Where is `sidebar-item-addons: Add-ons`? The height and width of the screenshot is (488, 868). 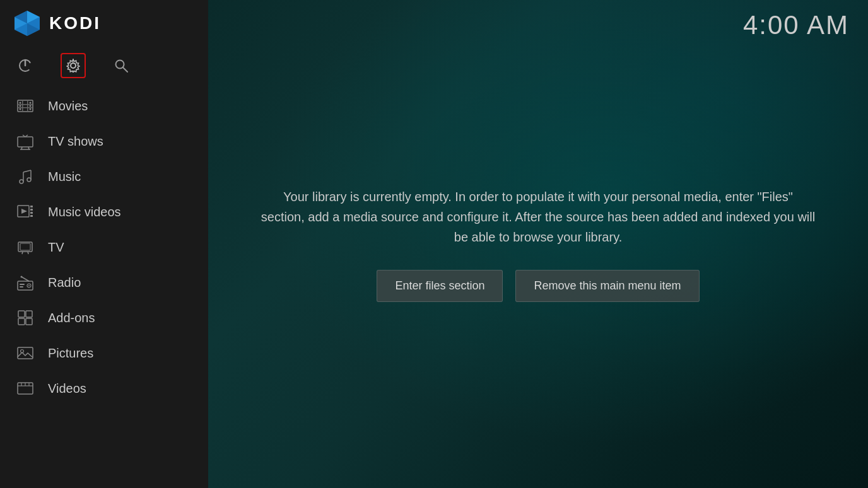
sidebar-item-addons: Add-ons is located at coordinates (104, 318).